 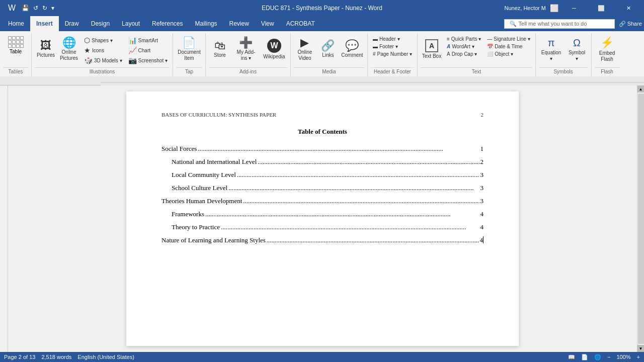 I want to click on ribbon-group-addins: 🛍 Store ➕ My Add-ins ▾ W Wikipedia Add-i…, so click(x=249, y=55).